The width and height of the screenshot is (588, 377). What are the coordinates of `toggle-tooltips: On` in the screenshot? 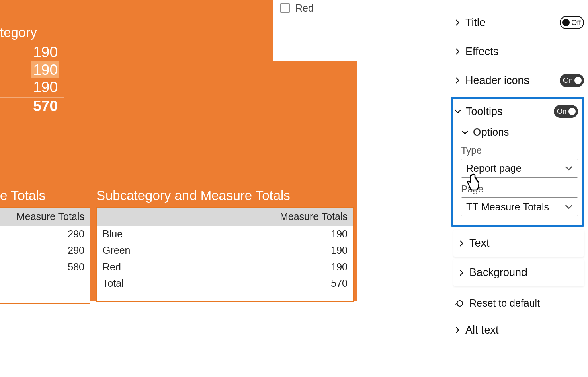 It's located at (566, 111).